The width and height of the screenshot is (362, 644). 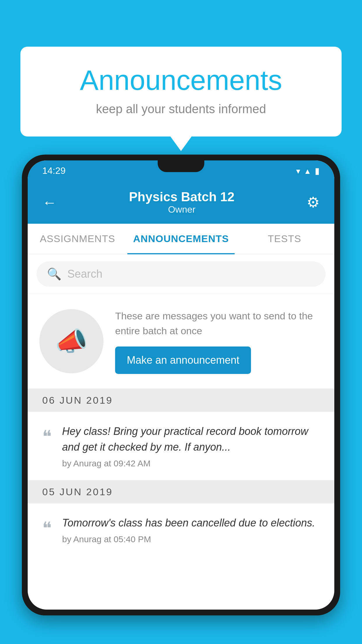 I want to click on search-container: 🔍 Search, so click(x=181, y=274).